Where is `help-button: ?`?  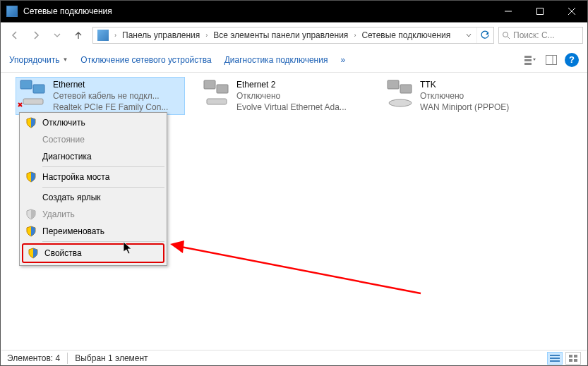
help-button: ? is located at coordinates (572, 60).